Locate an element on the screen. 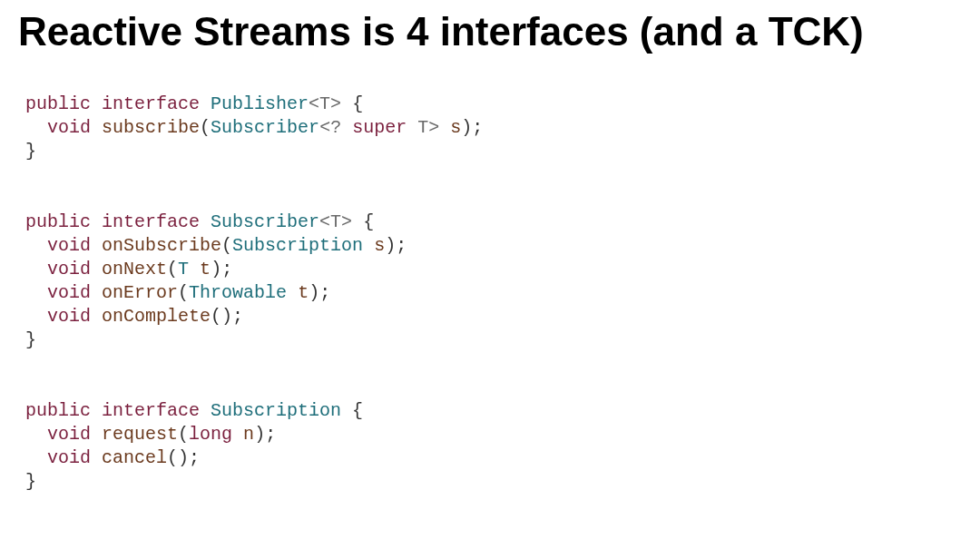 The width and height of the screenshot is (980, 539). method-oncomplete: onComplete is located at coordinates (156, 316).